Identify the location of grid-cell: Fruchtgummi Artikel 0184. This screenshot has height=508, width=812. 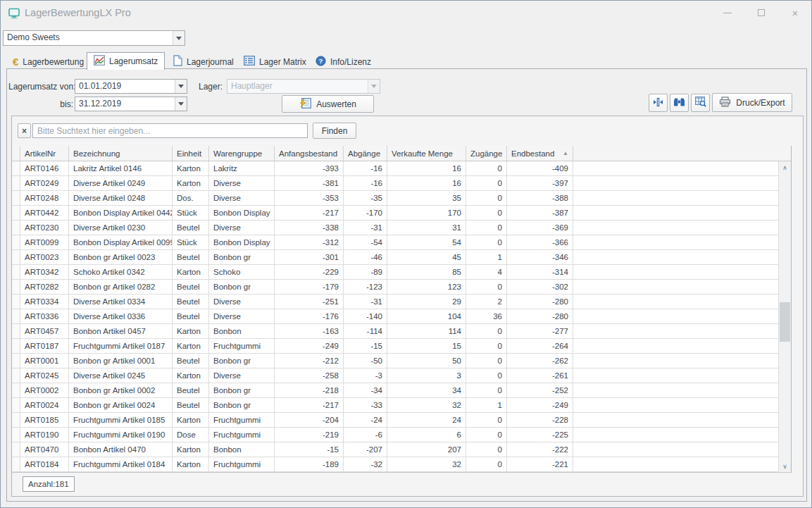
(121, 464).